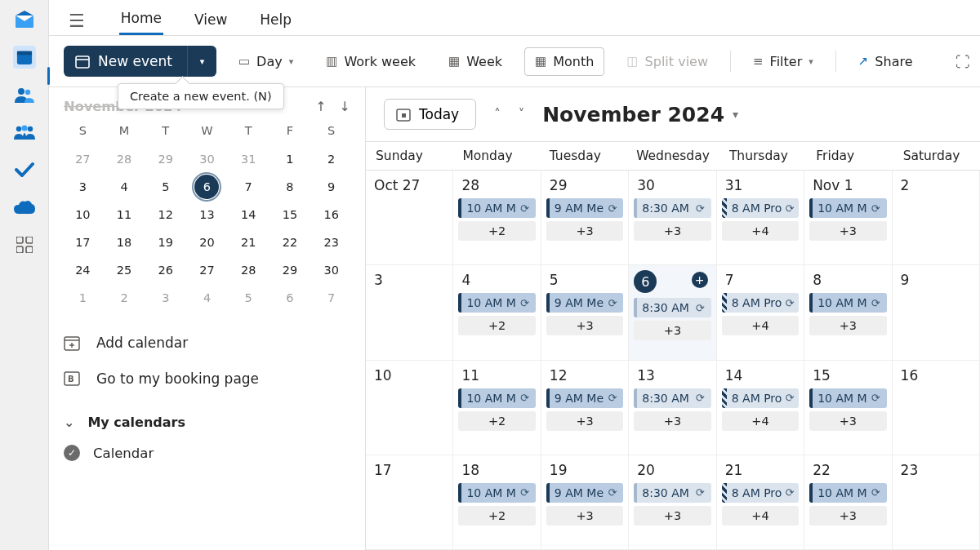  Describe the element at coordinates (248, 242) in the screenshot. I see `mini-day: 21` at that location.